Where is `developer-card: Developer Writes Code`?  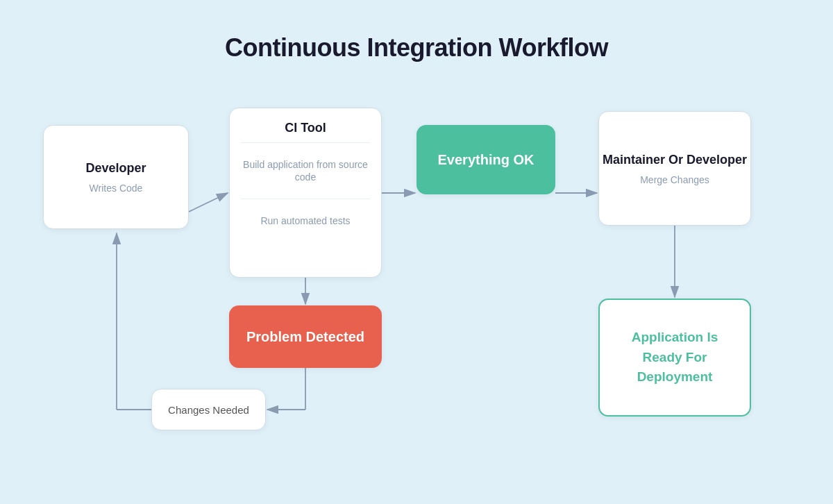
developer-card: Developer Writes Code is located at coordinates (116, 177).